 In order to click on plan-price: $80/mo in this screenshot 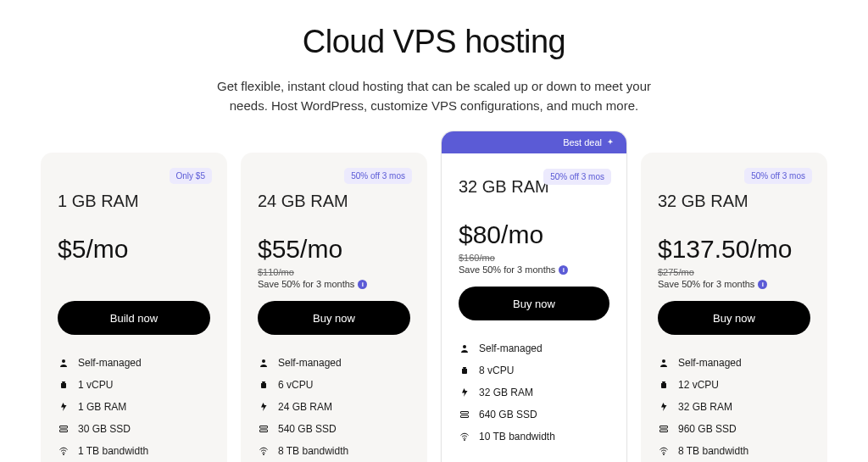, I will do `click(534, 235)`.